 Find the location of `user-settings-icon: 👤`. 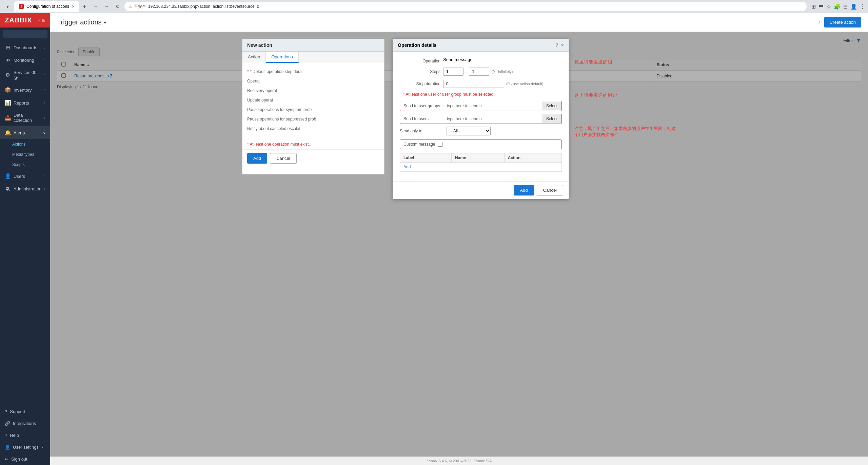

user-settings-icon: 👤 is located at coordinates (7, 447).